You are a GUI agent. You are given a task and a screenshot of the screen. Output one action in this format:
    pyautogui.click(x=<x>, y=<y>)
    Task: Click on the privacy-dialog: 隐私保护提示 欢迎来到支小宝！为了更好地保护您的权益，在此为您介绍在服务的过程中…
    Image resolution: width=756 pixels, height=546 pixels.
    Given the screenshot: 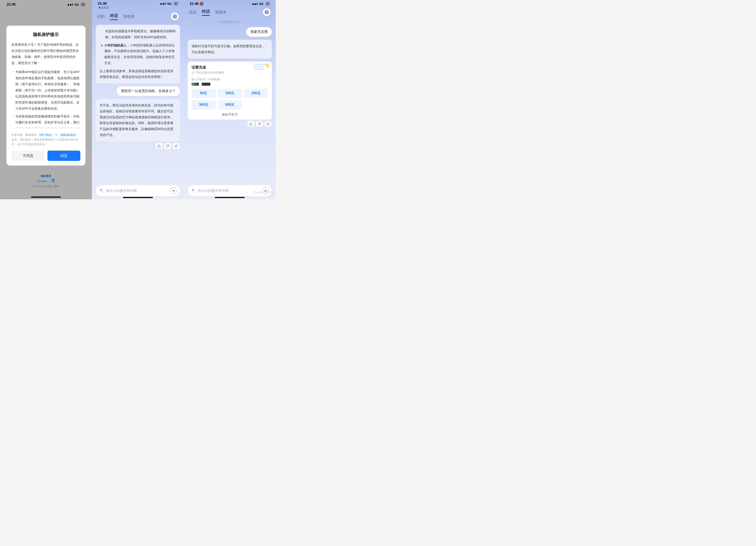 What is the action you would take?
    pyautogui.click(x=46, y=96)
    